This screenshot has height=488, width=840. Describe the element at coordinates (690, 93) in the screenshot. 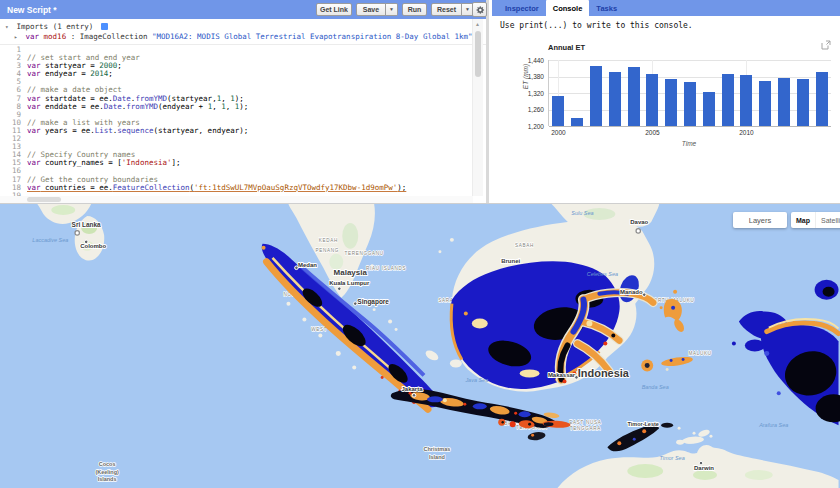

I see `chart-plot-area: 1,4401,3801,3201,2601,200200020052010` at that location.